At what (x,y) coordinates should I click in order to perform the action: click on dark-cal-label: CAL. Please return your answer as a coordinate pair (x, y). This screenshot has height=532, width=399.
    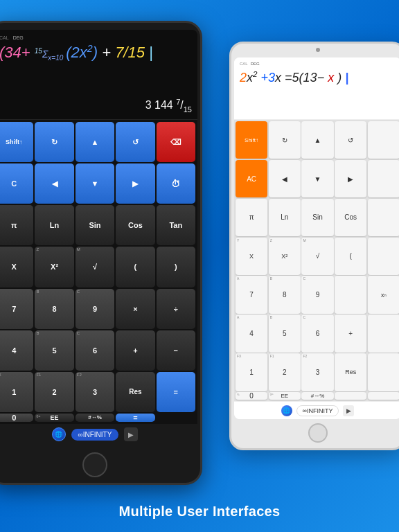
    Looking at the image, I should click on (4, 37).